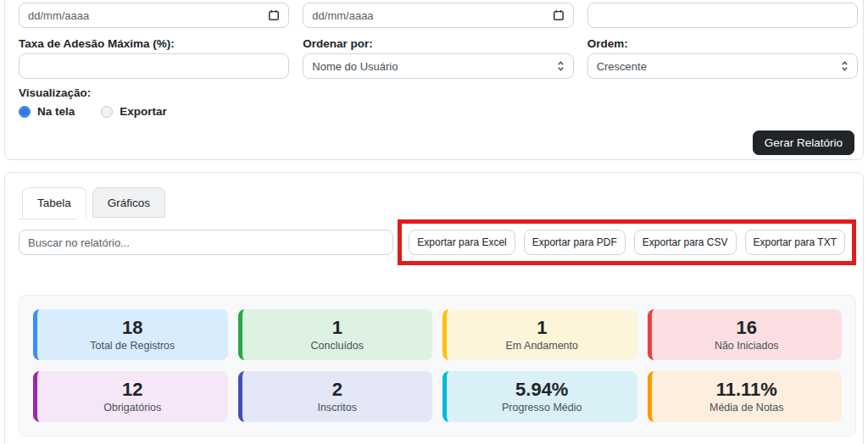  What do you see at coordinates (747, 408) in the screenshot?
I see `stat-label: Média de Notas` at bounding box center [747, 408].